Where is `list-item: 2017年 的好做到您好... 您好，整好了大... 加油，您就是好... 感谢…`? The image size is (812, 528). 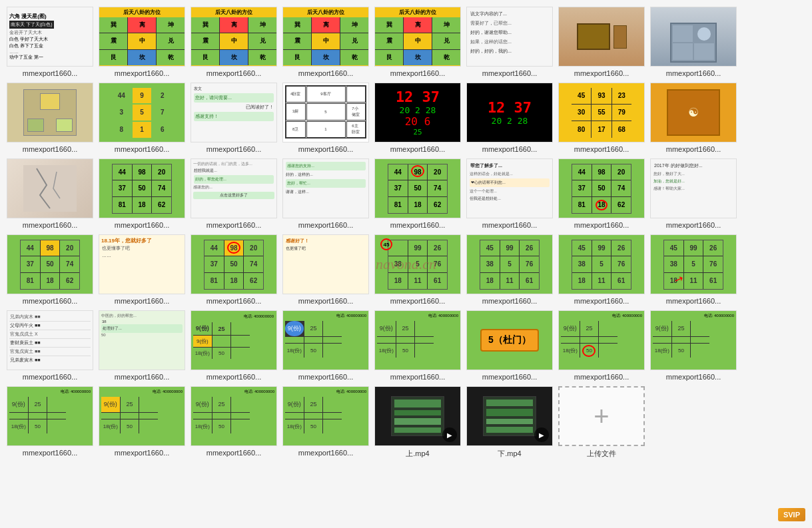
list-item: 2017年 的好做到您好... 您好，整好了大... 加油，您就是好... 感谢… is located at coordinates (693, 194).